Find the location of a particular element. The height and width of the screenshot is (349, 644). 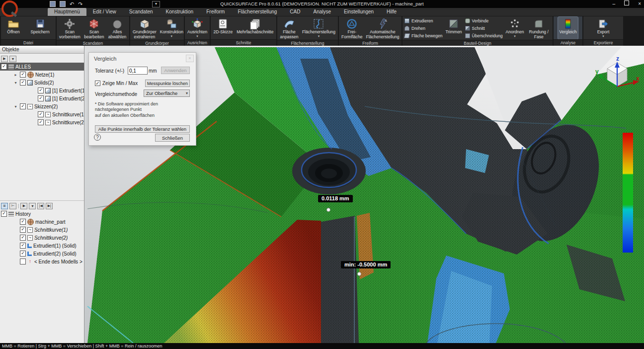

freeform-surface-button: Frei-Formfläche is located at coordinates (352, 28).